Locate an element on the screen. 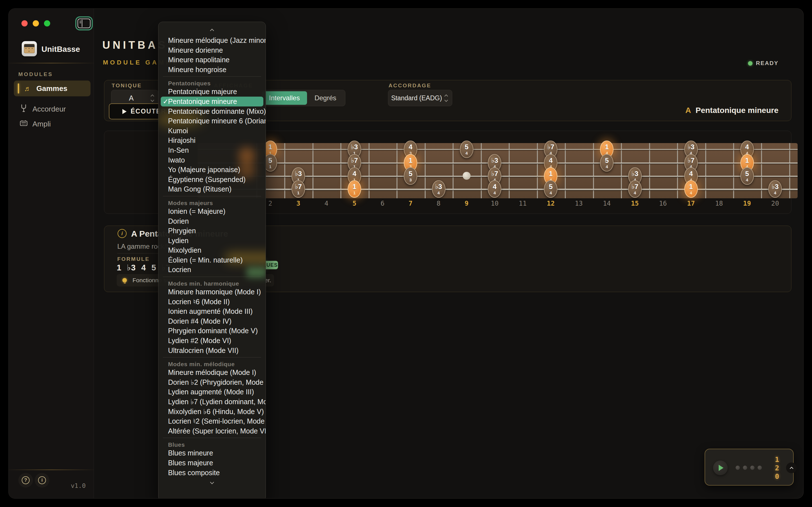 This screenshot has height=507, width=812. sidebar-item-accordeur: Accordeur is located at coordinates (52, 109).